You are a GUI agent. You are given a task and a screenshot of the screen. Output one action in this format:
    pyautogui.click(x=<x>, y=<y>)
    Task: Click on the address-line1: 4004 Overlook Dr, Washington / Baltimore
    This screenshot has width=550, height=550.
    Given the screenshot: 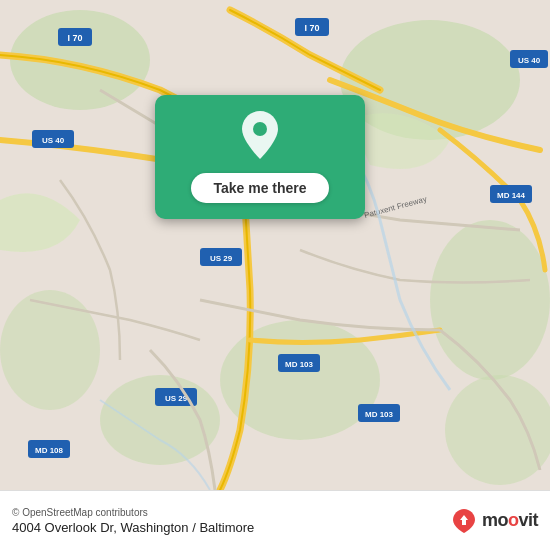 What is the action you would take?
    pyautogui.click(x=133, y=528)
    